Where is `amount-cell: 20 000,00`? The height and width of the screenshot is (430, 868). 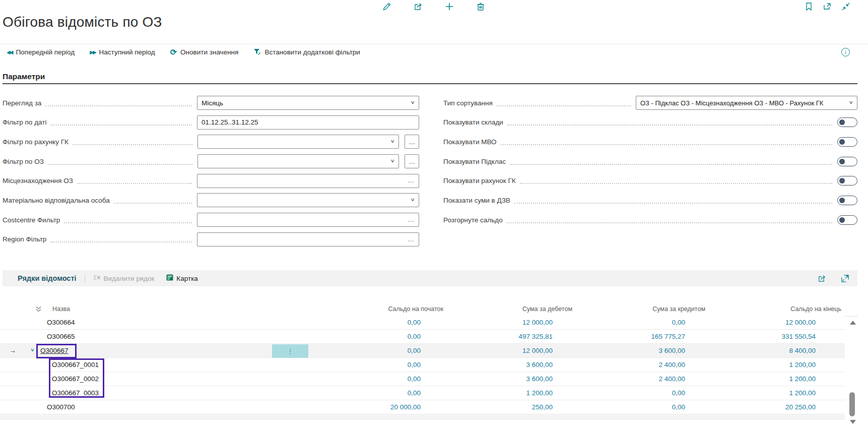
amount-cell: 20 000,00 is located at coordinates (406, 407).